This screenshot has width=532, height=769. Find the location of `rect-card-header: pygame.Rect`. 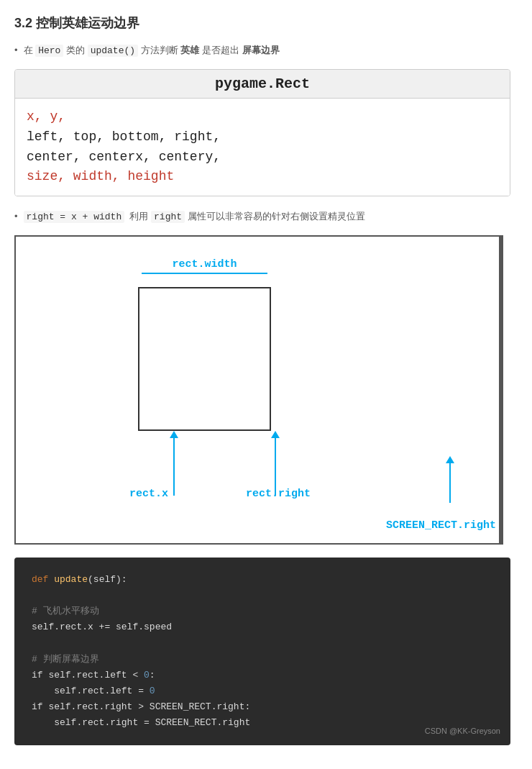

rect-card-header: pygame.Rect is located at coordinates (262, 84).